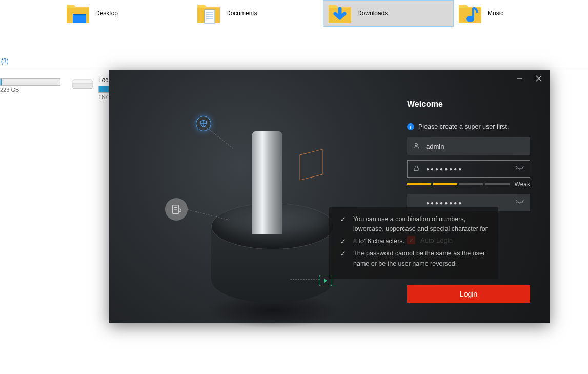 The width and height of the screenshot is (588, 374). I want to click on username-field, so click(469, 146).